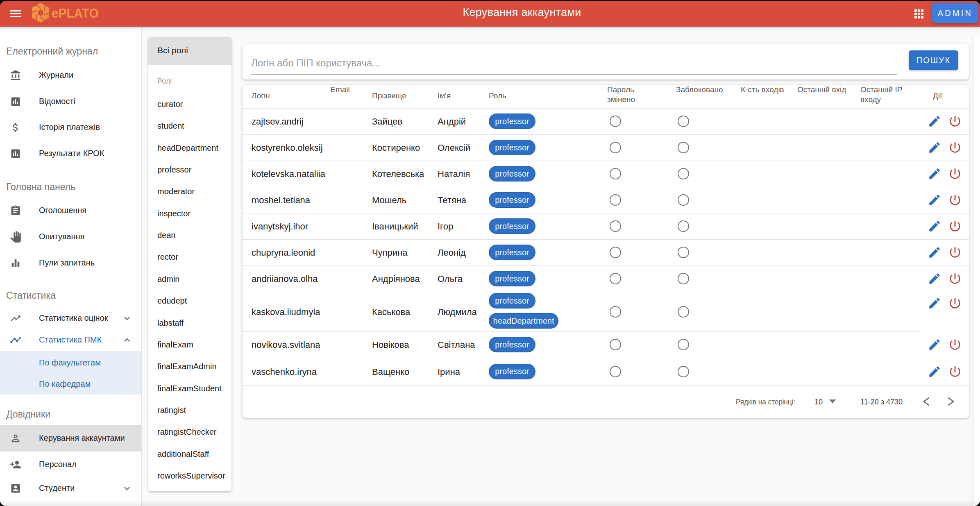  I want to click on sidebar-item-статистика-пмк: Статистика ПМК, so click(70, 340).